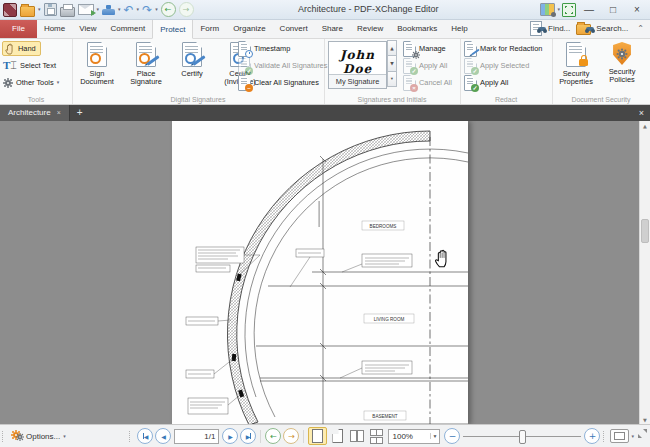  Describe the element at coordinates (392, 64) in the screenshot. I see `signature-spinner: ▲ ▼ ▾` at that location.